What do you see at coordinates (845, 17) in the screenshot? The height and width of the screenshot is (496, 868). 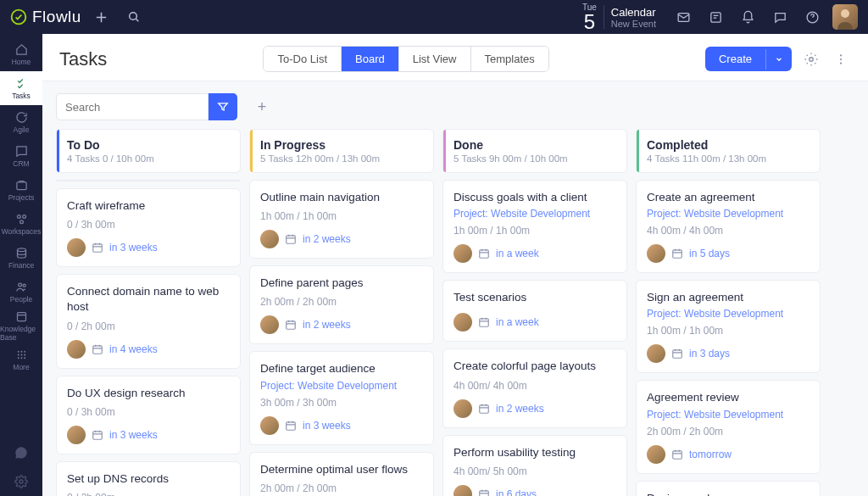 I see `user-avatar` at bounding box center [845, 17].